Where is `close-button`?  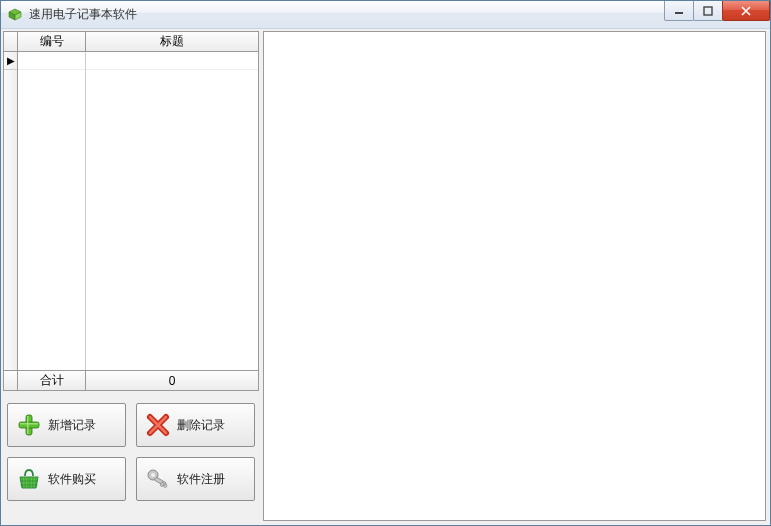 close-button is located at coordinates (746, 11).